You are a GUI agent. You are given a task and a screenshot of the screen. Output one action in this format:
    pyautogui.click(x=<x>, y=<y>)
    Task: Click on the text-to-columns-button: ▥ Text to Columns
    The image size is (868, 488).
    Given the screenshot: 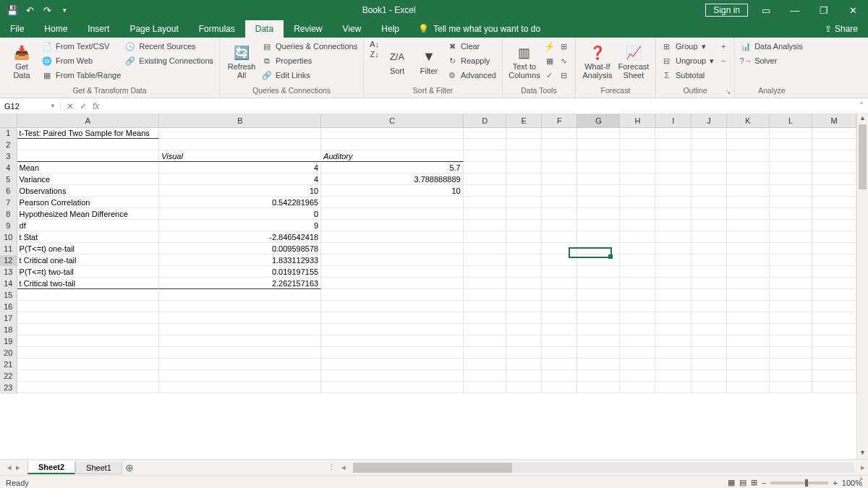 What is the action you would take?
    pyautogui.click(x=524, y=61)
    